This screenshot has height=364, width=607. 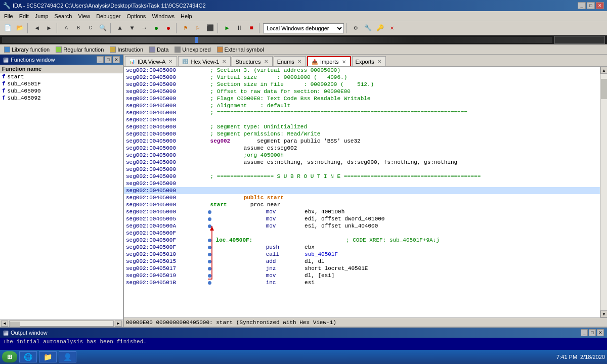 What do you see at coordinates (356, 28) in the screenshot?
I see `tb-settings1: ⚙` at bounding box center [356, 28].